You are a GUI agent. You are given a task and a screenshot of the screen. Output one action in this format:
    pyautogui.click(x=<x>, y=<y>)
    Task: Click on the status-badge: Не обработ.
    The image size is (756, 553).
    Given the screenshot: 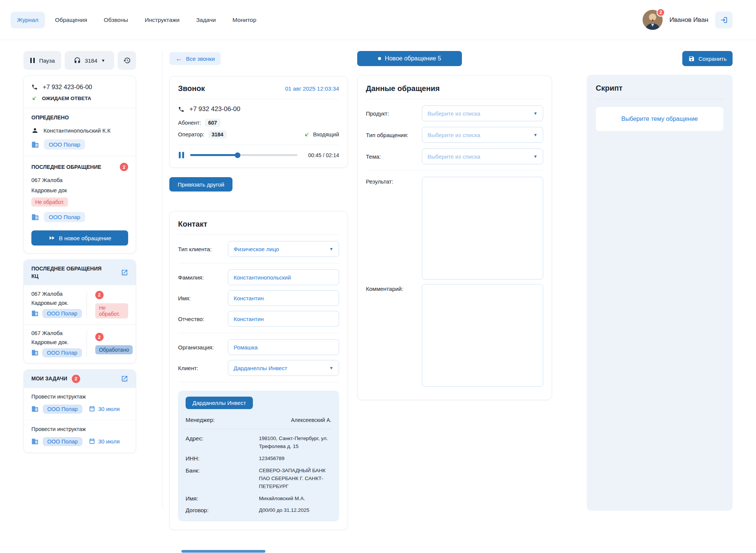 What is the action you would take?
    pyautogui.click(x=112, y=311)
    